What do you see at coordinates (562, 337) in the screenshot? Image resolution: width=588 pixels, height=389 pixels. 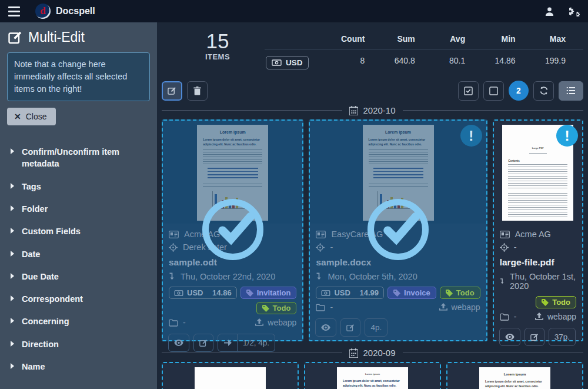 I see `page-count-button: 37p.` at bounding box center [562, 337].